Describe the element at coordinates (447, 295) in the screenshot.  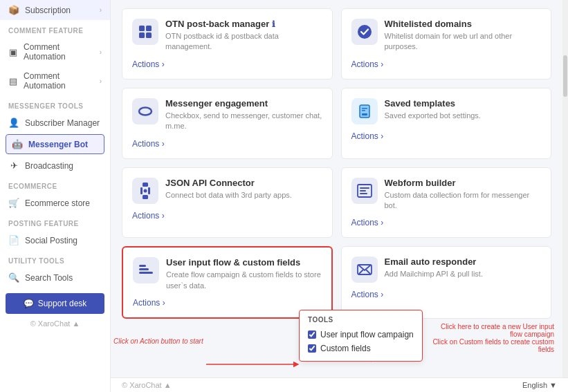
I see `card-actions-email: Actions ›` at that location.